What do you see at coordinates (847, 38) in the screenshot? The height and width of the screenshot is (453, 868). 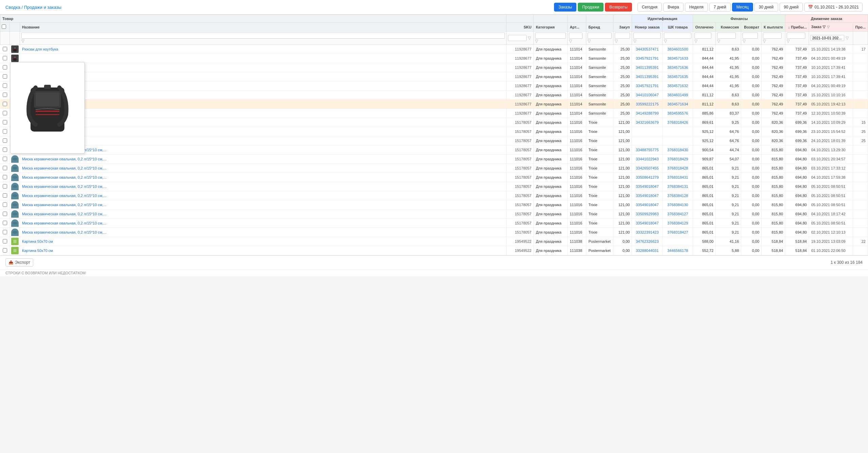 I see `filter-date-icon: ▽` at bounding box center [847, 38].